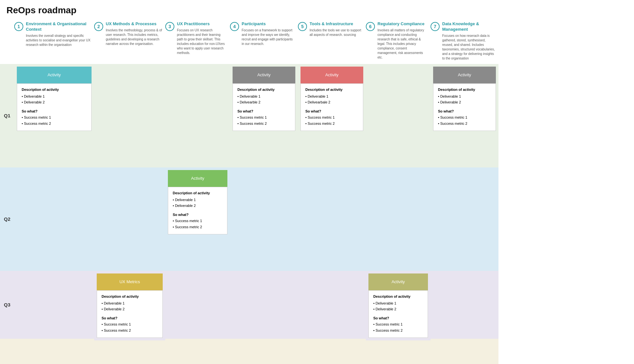  Describe the element at coordinates (398, 214) in the screenshot. I see `column-6: Activity Description of activity Deliver…` at that location.